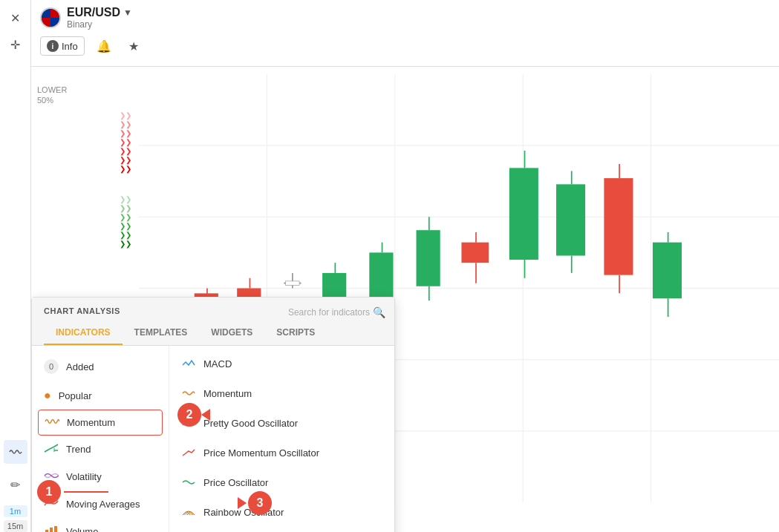 The height and width of the screenshot is (532, 779). I want to click on search-placeholder: Search for indicators, so click(329, 312).